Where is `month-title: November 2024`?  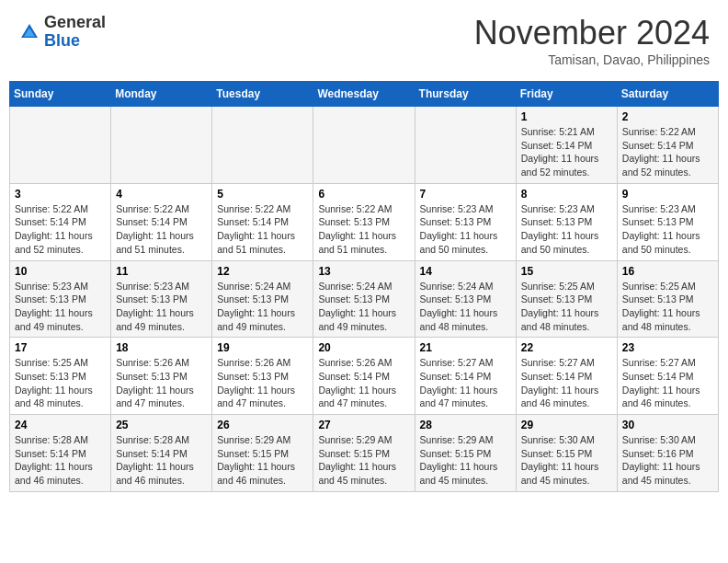 month-title: November 2024 is located at coordinates (592, 33).